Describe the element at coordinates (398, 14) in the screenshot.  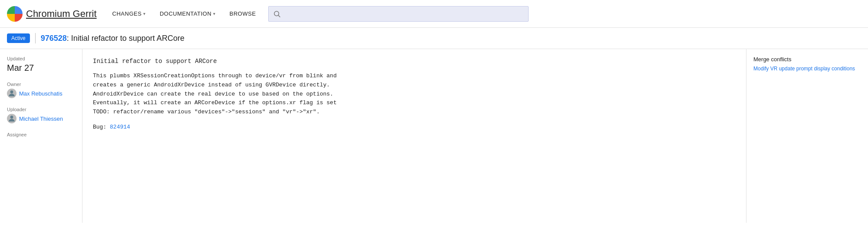
I see `search-area` at that location.